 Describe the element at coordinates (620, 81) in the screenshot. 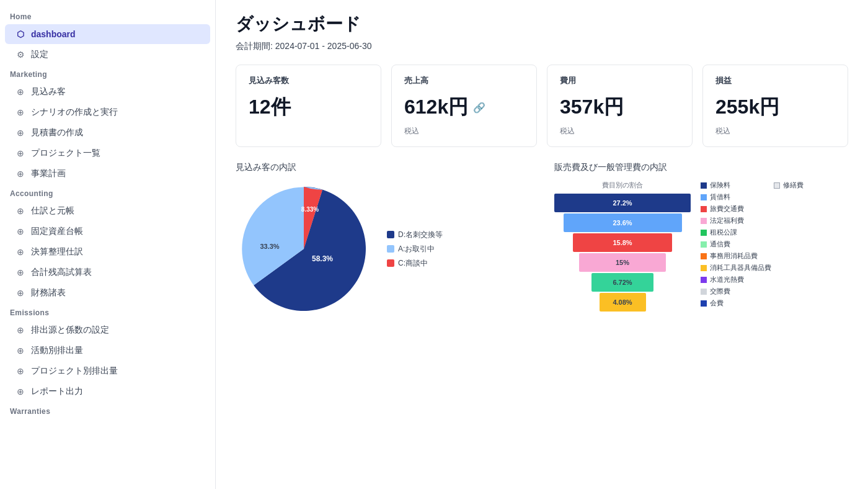

I see `kpi-cost-label: 費用` at that location.